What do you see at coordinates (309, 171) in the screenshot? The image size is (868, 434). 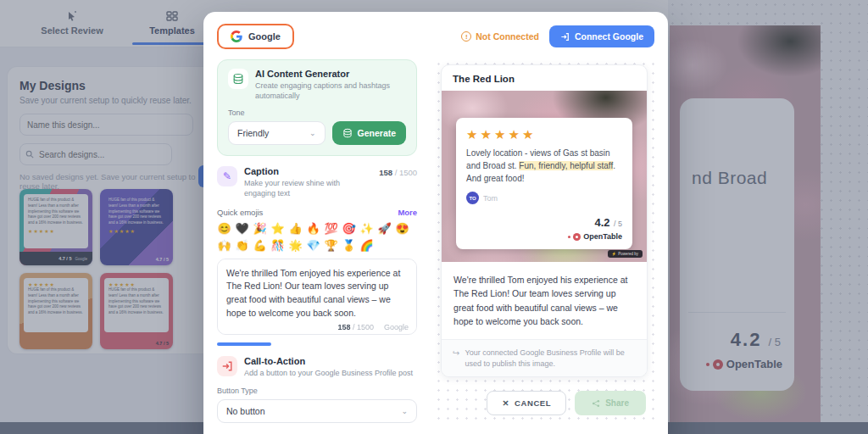 I see `caption-title: Caption` at bounding box center [309, 171].